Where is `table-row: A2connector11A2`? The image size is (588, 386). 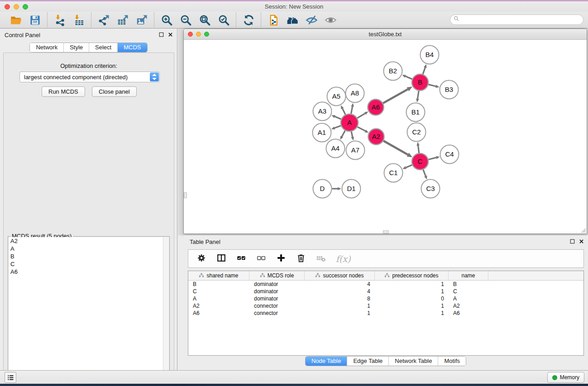
table-row: A2connector11A2 is located at coordinates (386, 306).